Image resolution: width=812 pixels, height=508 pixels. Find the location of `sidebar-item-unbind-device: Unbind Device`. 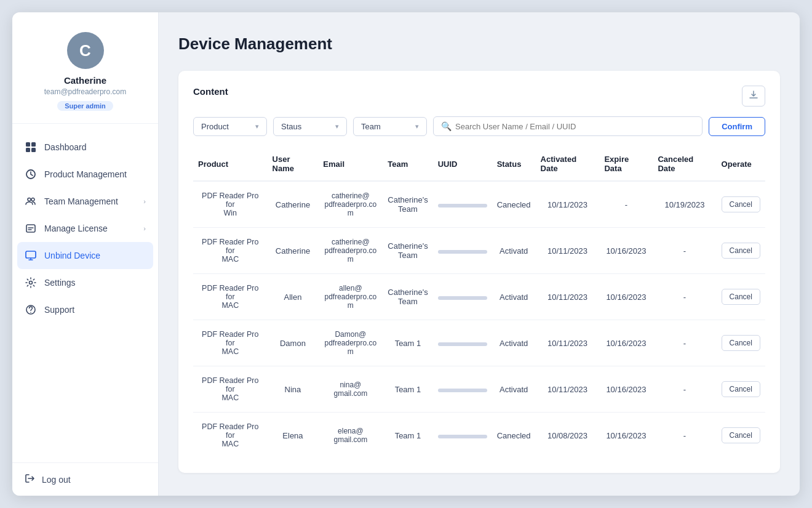

sidebar-item-unbind-device: Unbind Device is located at coordinates (85, 256).